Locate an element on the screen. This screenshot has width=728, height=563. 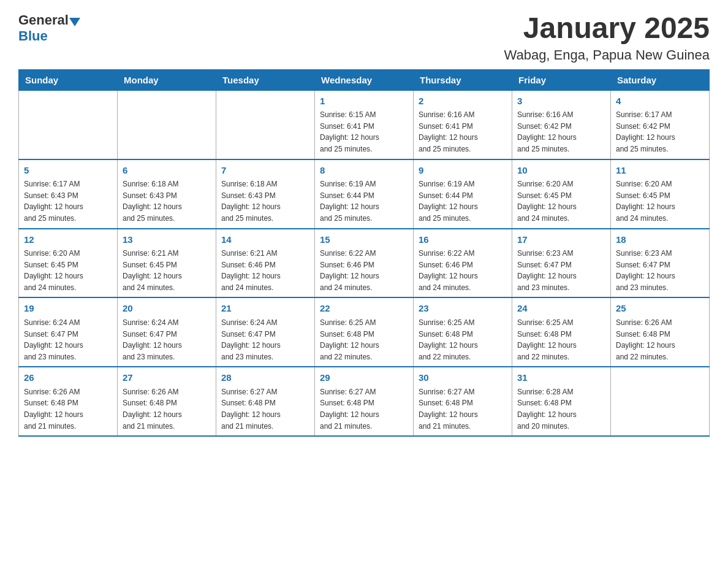
day-number: 11 is located at coordinates (660, 170).